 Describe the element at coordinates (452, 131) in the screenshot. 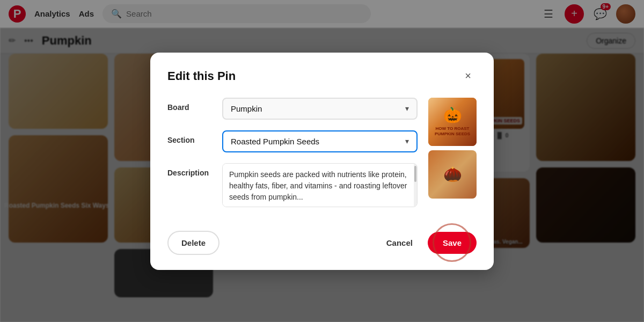

I see `preview-how-to-label: HOW TO ROASTPUMPKIN SEEDS` at that location.